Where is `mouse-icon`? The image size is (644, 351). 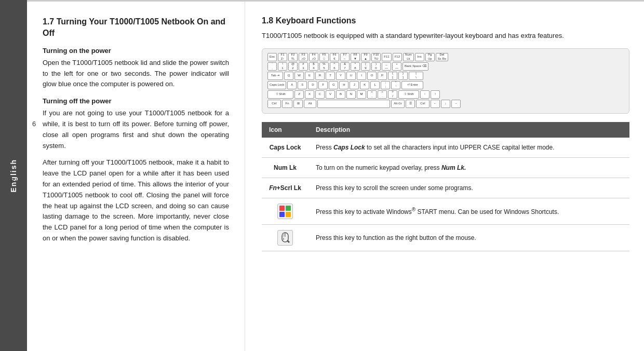 mouse-icon is located at coordinates (285, 238).